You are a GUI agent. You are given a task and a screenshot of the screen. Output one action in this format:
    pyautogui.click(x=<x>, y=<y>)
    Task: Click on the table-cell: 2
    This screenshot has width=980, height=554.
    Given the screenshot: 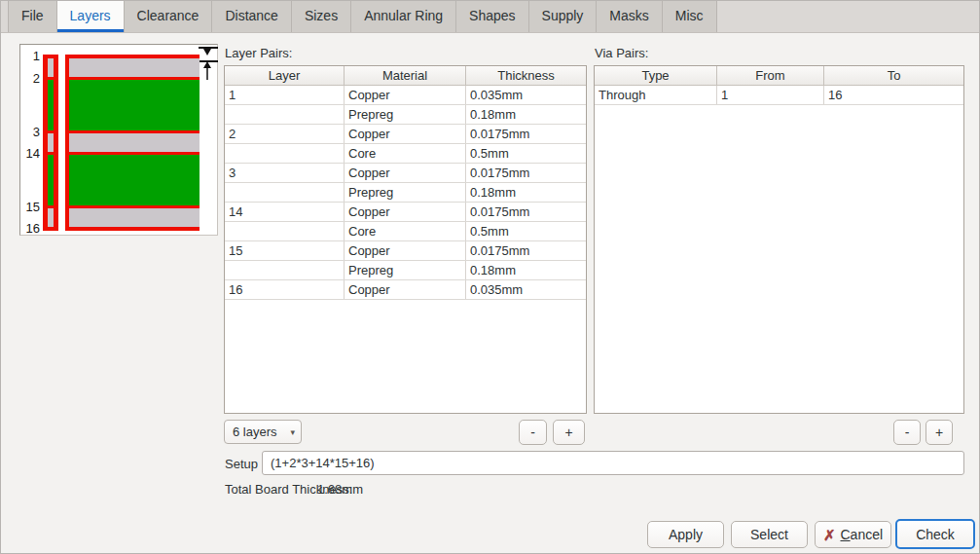 What is the action you would take?
    pyautogui.click(x=284, y=134)
    